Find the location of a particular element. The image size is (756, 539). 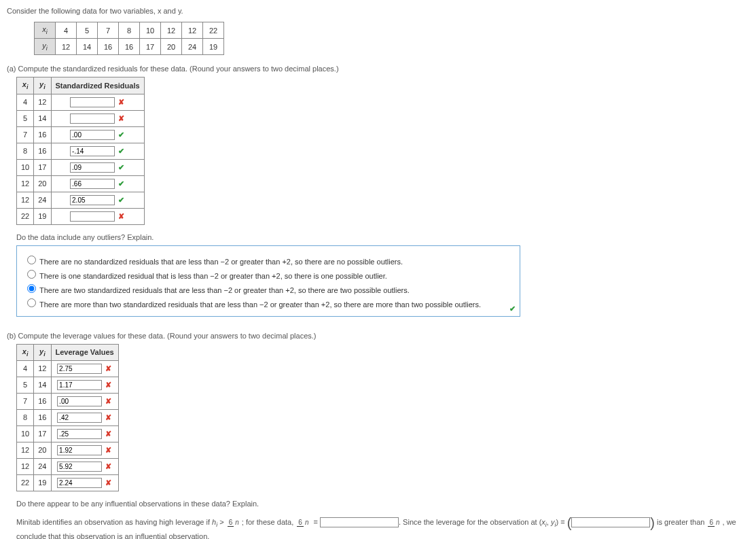

mc-option-label: There are no standardized residuals that… is located at coordinates (221, 262).